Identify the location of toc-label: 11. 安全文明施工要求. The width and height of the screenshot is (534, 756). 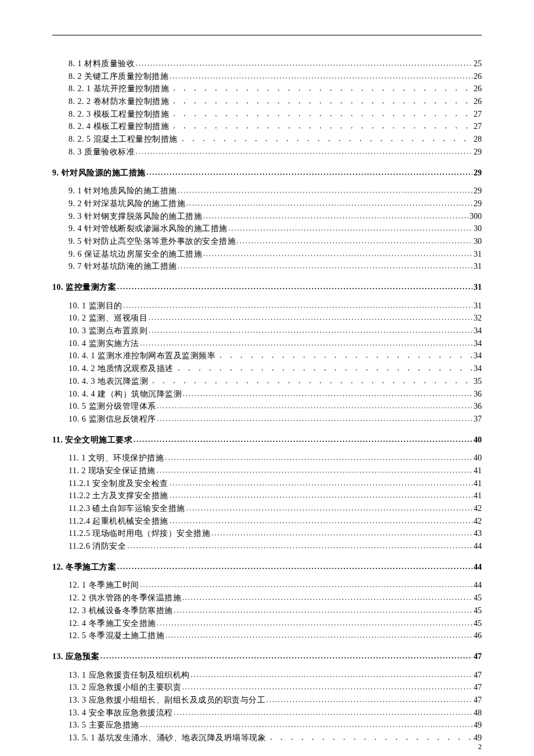
(92, 440).